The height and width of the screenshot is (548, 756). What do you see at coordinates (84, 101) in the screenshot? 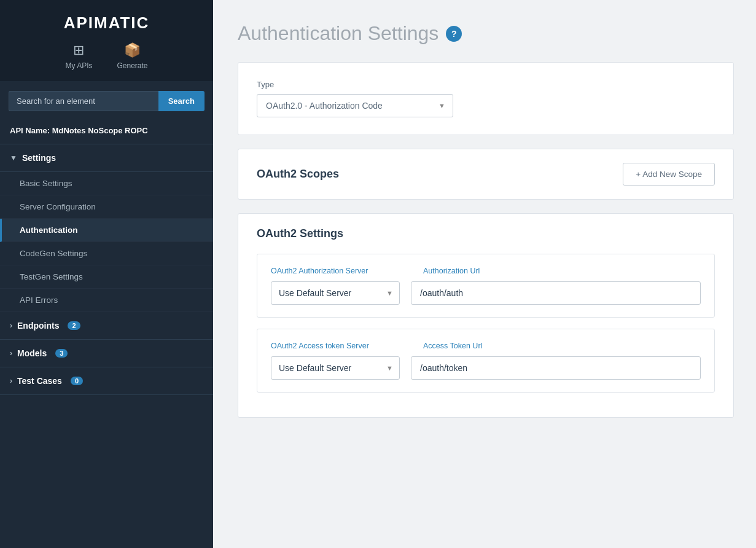
I see `search-input` at bounding box center [84, 101].